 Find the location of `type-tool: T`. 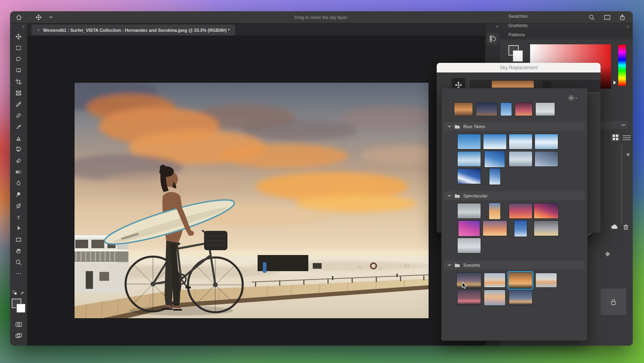

type-tool: T is located at coordinates (19, 217).